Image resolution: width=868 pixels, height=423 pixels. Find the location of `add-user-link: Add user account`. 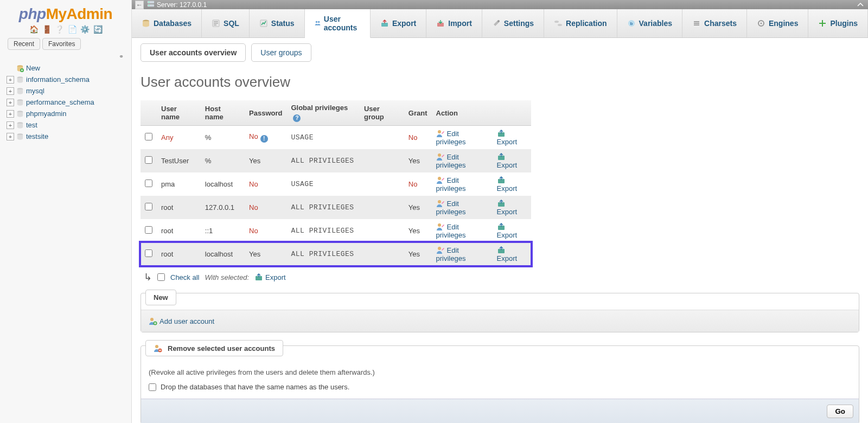

add-user-link: Add user account is located at coordinates (181, 321).